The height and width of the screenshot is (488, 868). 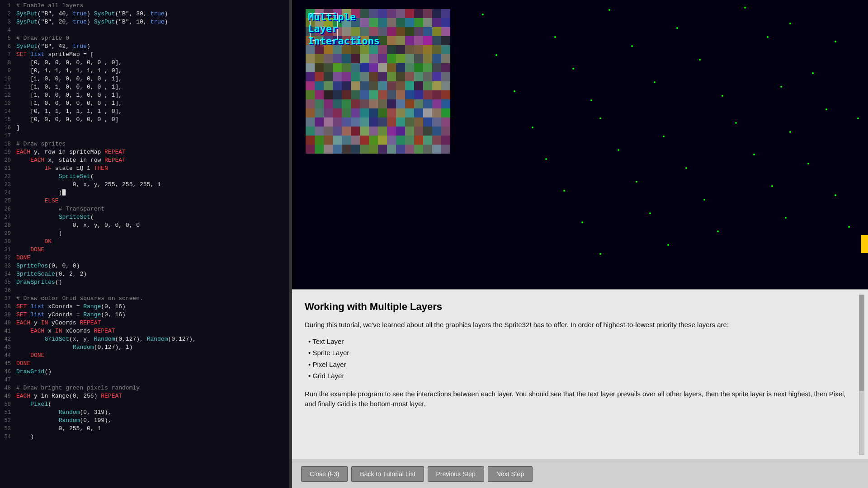 What do you see at coordinates (145, 258) in the screenshot?
I see `code-line: 32DONE` at bounding box center [145, 258].